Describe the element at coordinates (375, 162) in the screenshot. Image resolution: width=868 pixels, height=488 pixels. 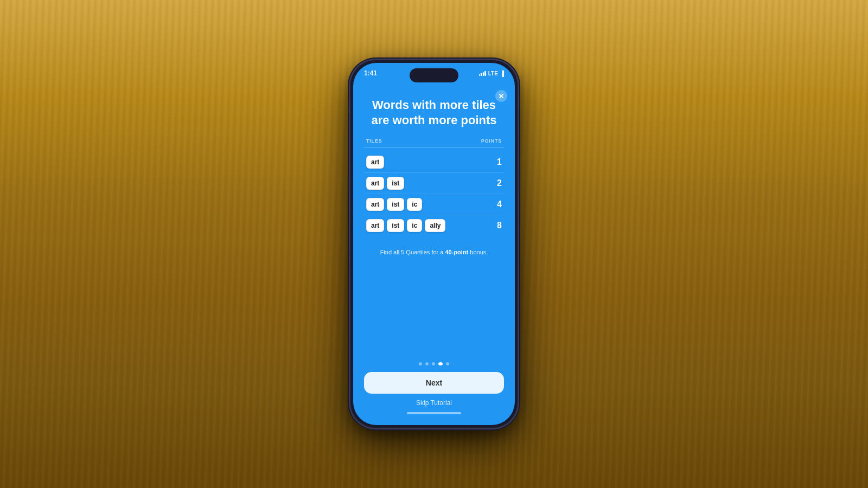
I see `tile-art-1: art` at that location.